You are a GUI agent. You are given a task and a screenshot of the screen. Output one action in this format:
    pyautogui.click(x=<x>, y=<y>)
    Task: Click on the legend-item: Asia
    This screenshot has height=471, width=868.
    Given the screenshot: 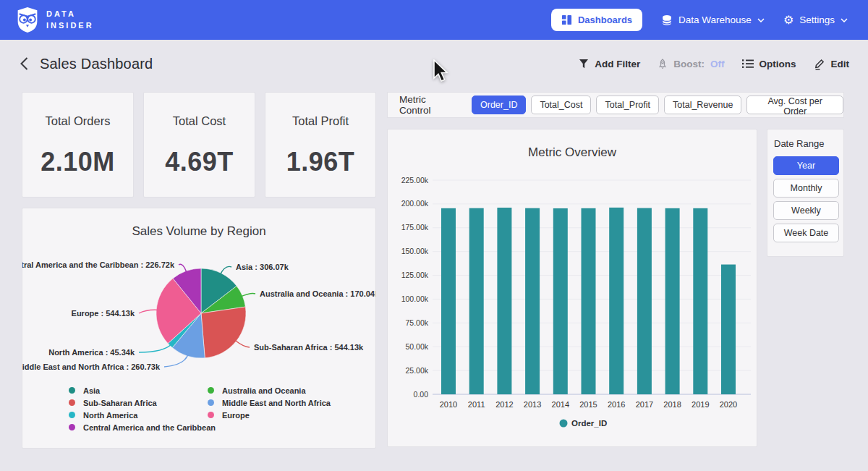 What is the action you would take?
    pyautogui.click(x=142, y=391)
    